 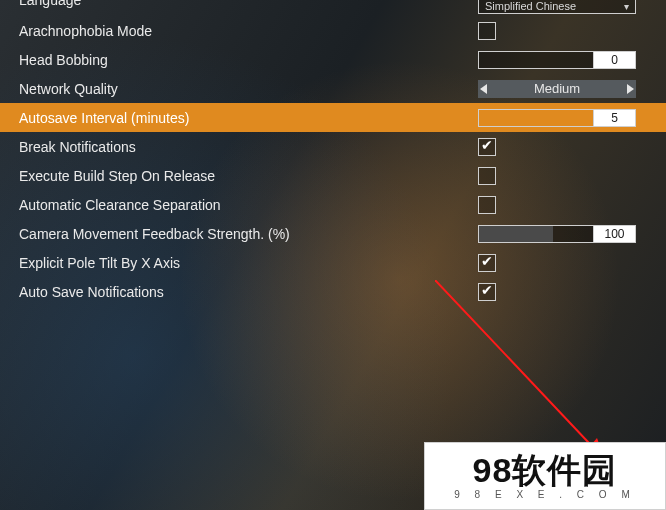 I want to click on arrow-right-icon, so click(x=630, y=89).